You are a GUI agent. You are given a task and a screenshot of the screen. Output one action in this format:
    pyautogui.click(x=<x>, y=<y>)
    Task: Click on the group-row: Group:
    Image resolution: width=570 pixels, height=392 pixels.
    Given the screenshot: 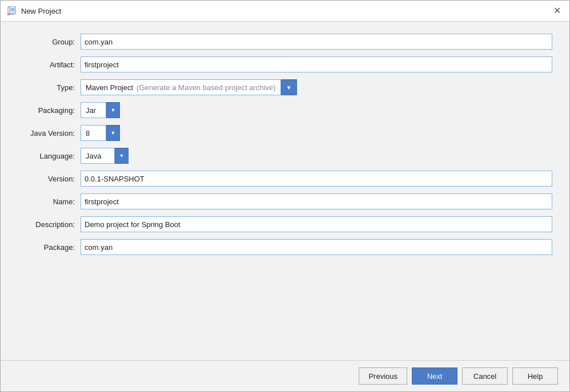 What is the action you would take?
    pyautogui.click(x=285, y=42)
    